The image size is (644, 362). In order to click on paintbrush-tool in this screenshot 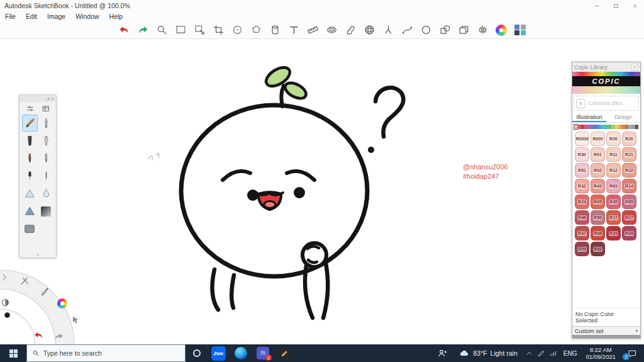, I will do `click(30, 159)`.